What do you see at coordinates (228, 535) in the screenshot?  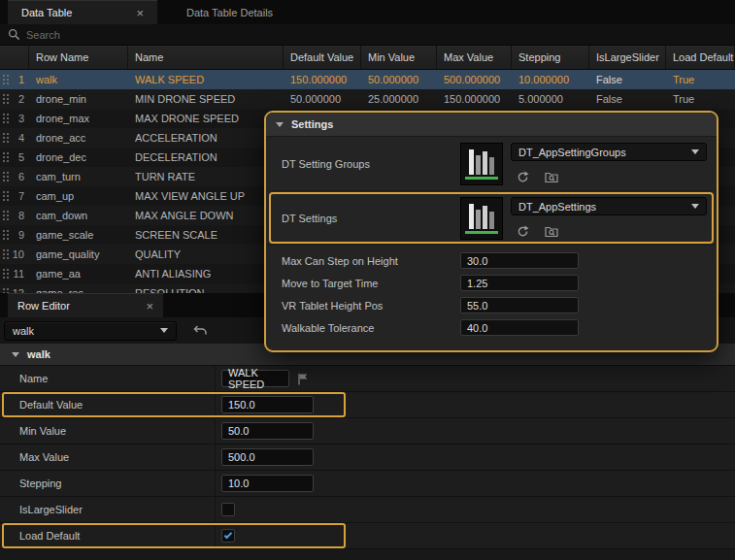 I see `check-mark-icon` at bounding box center [228, 535].